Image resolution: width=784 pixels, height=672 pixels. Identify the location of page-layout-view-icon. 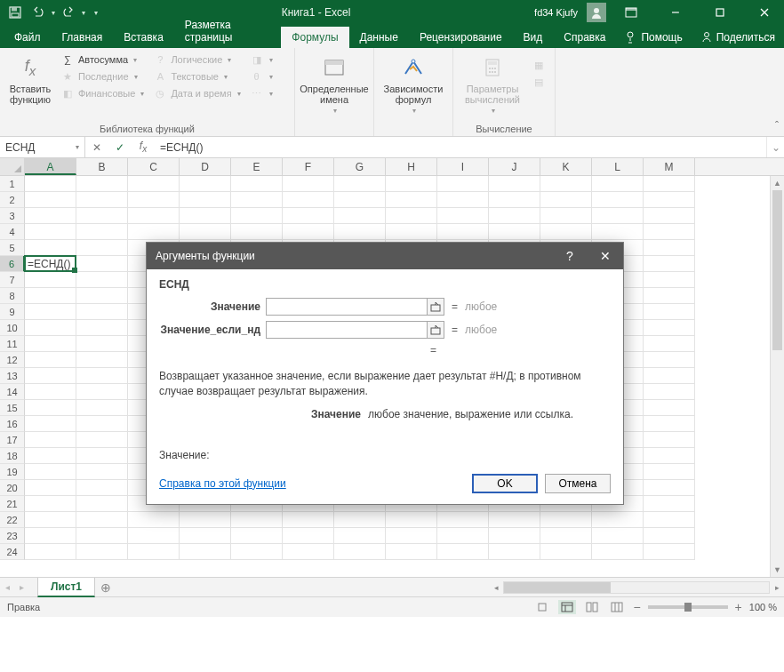
(592, 607).